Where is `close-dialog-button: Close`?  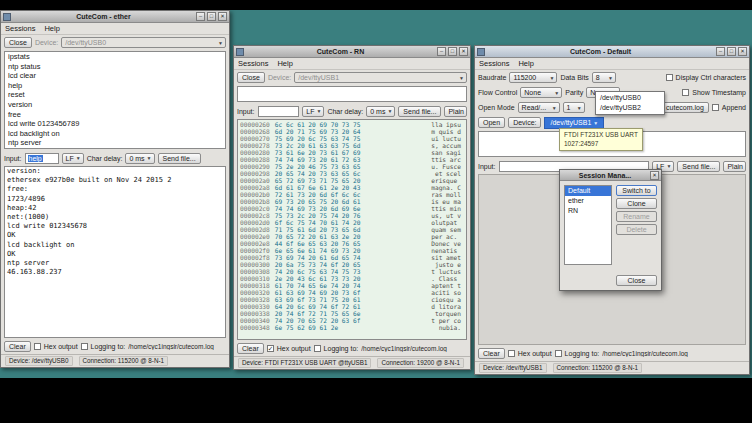
close-dialog-button: Close is located at coordinates (636, 280).